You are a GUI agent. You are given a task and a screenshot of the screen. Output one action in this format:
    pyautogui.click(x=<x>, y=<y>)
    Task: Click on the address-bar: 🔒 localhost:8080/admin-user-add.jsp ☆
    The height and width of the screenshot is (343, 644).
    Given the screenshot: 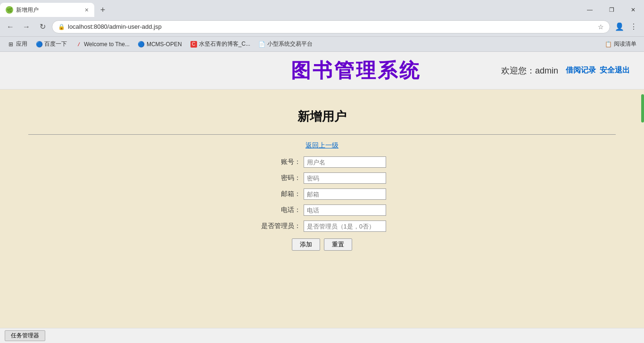 What is the action you would take?
    pyautogui.click(x=331, y=27)
    